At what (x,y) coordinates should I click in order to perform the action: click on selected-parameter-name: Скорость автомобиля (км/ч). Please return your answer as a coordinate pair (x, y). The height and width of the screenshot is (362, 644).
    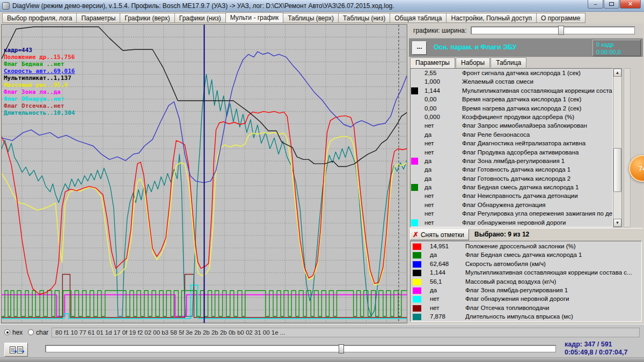
    Looking at the image, I should click on (506, 264).